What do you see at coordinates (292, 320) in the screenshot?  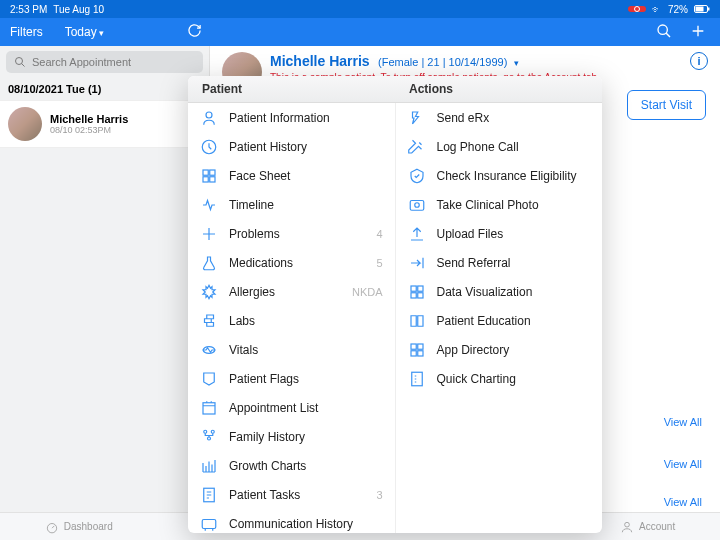 I see `menu-item: Labs` at bounding box center [292, 320].